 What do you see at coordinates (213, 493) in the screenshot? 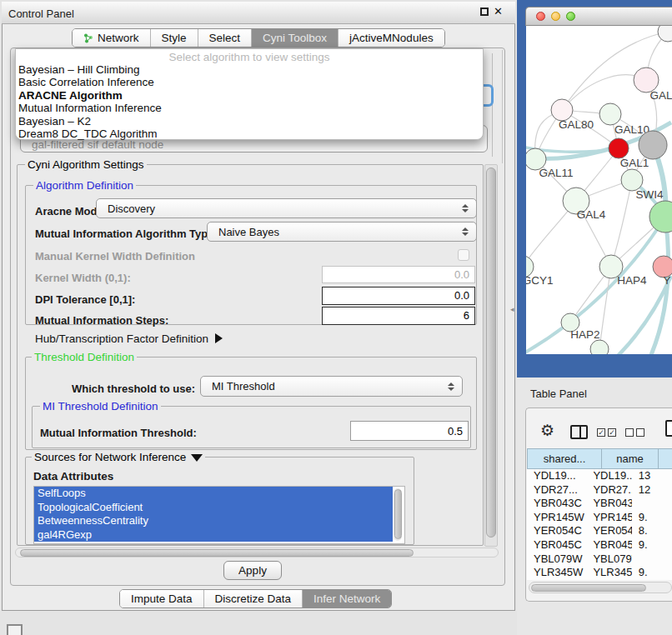
I see `data-attribute-item: SelfLoops` at bounding box center [213, 493].